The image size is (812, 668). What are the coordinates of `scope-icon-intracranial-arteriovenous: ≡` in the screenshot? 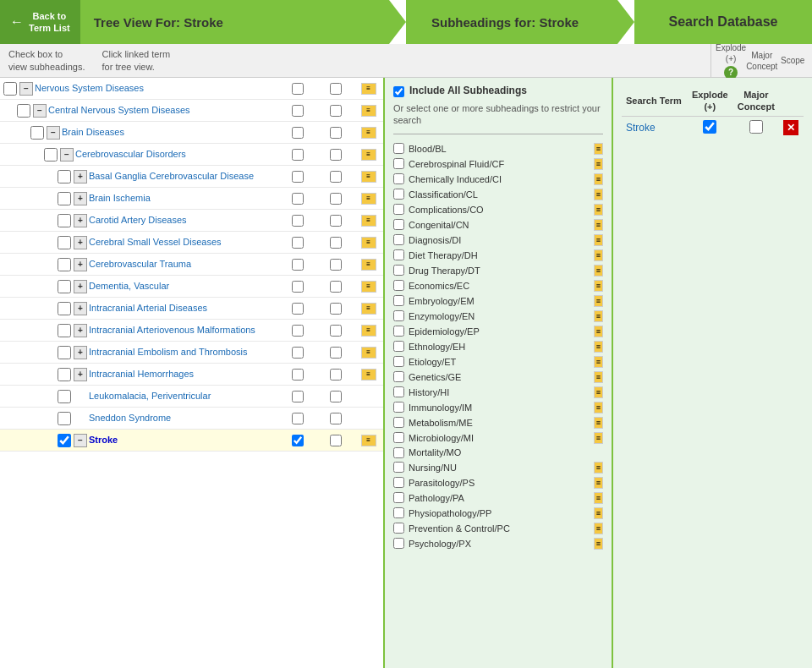 It's located at (369, 331).